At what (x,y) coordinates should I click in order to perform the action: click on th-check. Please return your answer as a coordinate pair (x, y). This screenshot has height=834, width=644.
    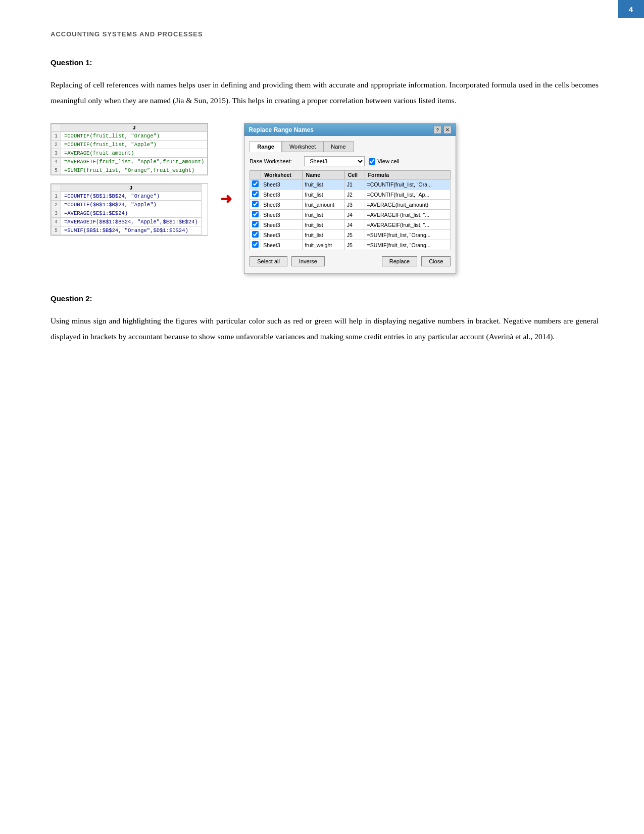
    Looking at the image, I should click on (256, 175).